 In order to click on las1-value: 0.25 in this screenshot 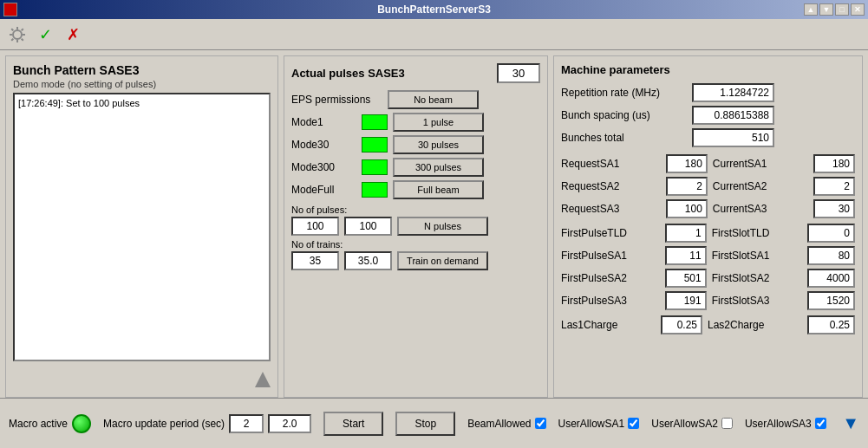, I will do `click(682, 325)`.